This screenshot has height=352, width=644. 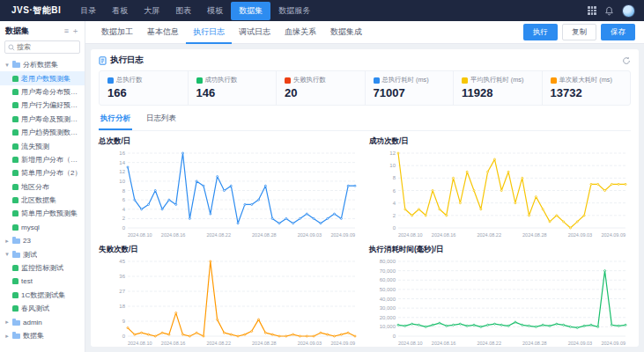 What do you see at coordinates (26, 282) in the screenshot?
I see `sidebar-item-label: test` at bounding box center [26, 282].